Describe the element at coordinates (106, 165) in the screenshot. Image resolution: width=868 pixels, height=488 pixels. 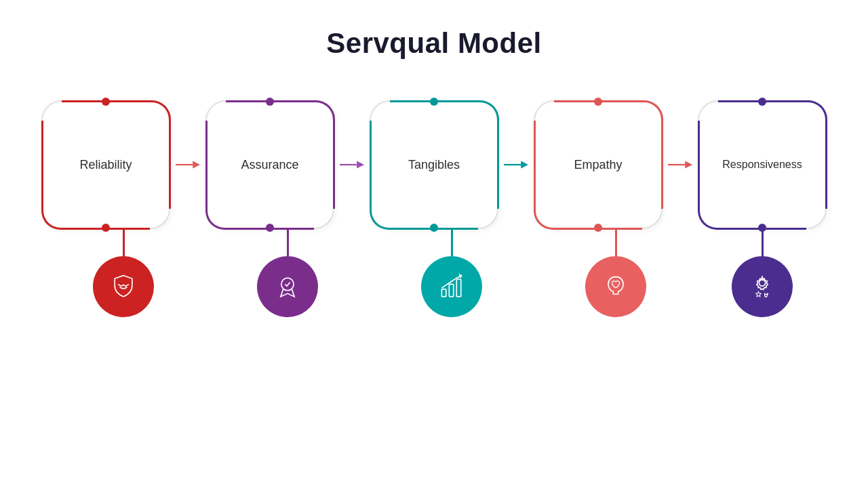
I see `box-reliability: Reliability` at that location.